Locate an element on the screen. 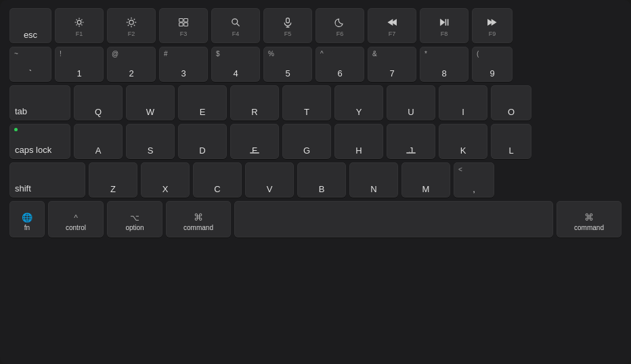  esc-label: esc is located at coordinates (30, 35).